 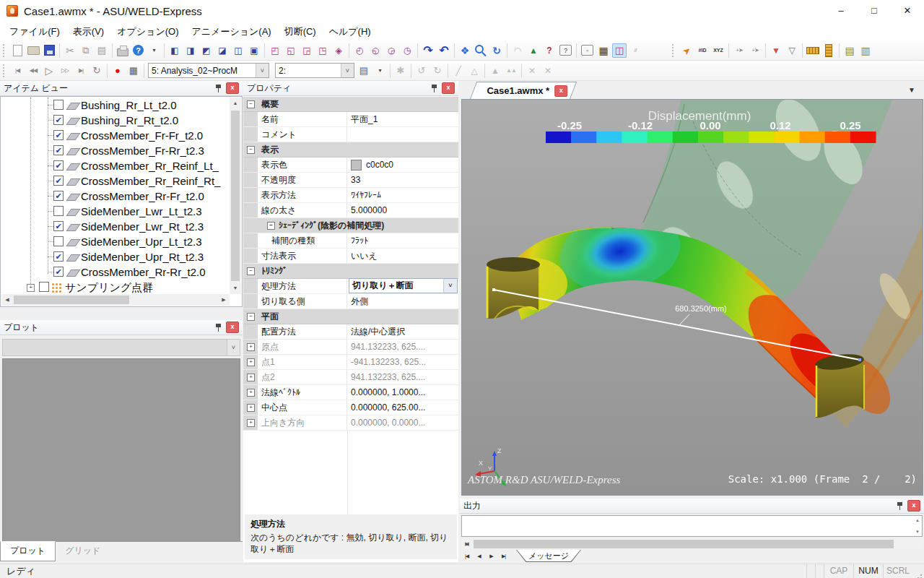 I want to click on property-row: +原点941.132233, 625...., so click(x=351, y=347).